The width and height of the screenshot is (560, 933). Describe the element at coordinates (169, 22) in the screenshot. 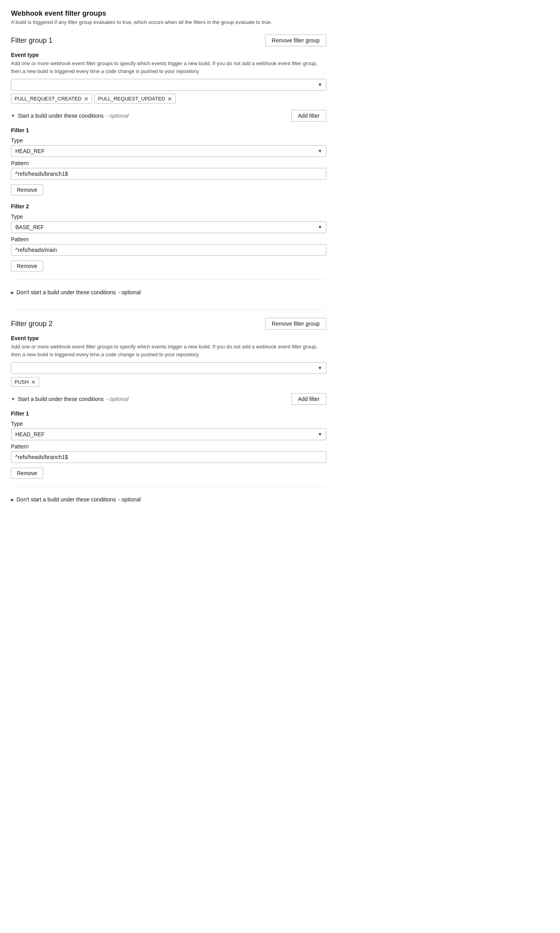

I see `page-subtitle: A build is triggered if any filter group…` at that location.